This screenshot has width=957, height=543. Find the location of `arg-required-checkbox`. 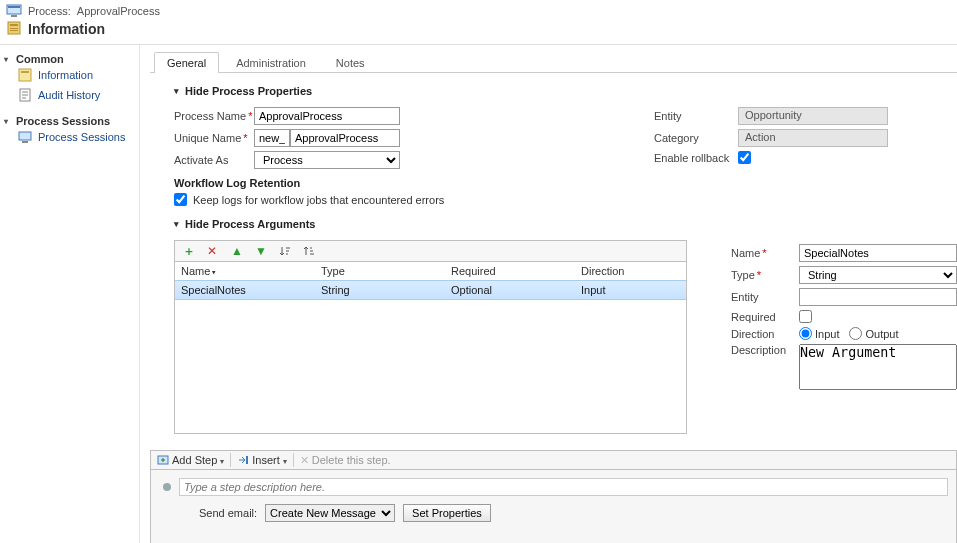

arg-required-checkbox is located at coordinates (806, 316).